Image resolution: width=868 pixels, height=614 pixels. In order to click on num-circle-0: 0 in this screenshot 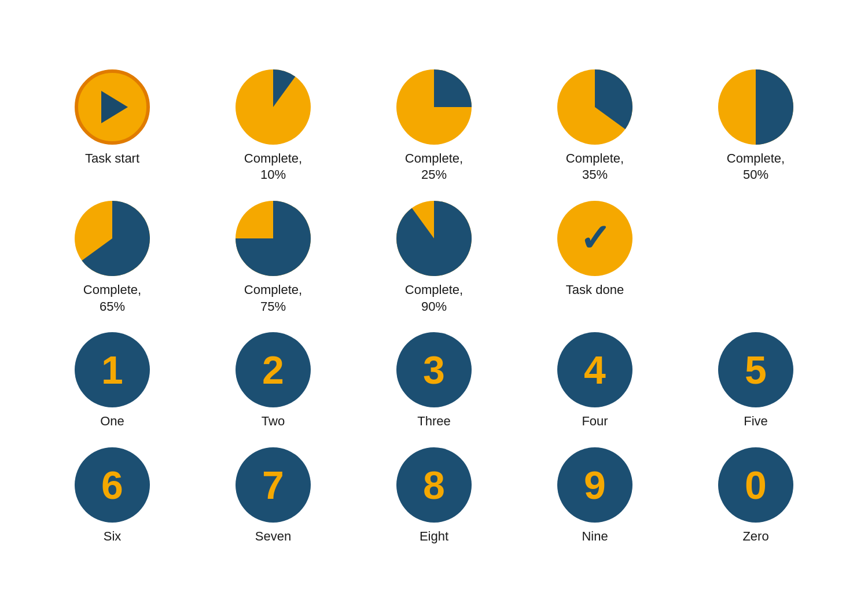, I will do `click(756, 485)`.